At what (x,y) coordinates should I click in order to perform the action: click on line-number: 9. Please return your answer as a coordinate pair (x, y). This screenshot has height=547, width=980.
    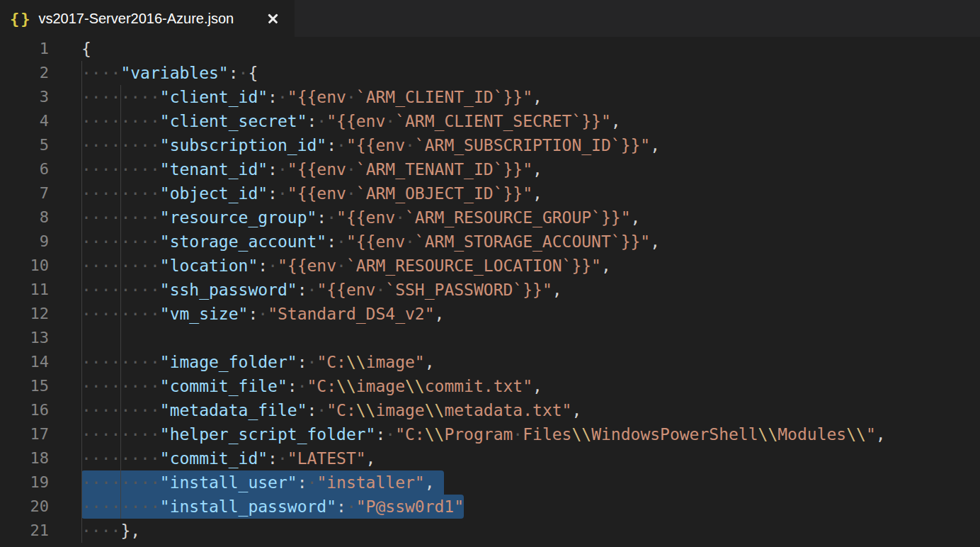
    Looking at the image, I should click on (24, 242).